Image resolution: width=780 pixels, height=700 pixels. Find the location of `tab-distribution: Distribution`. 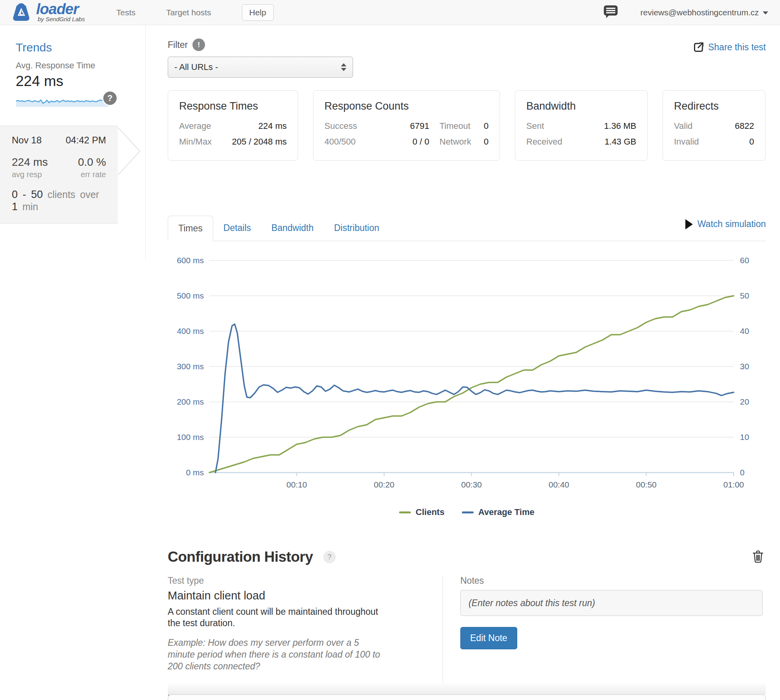

tab-distribution: Distribution is located at coordinates (357, 229).